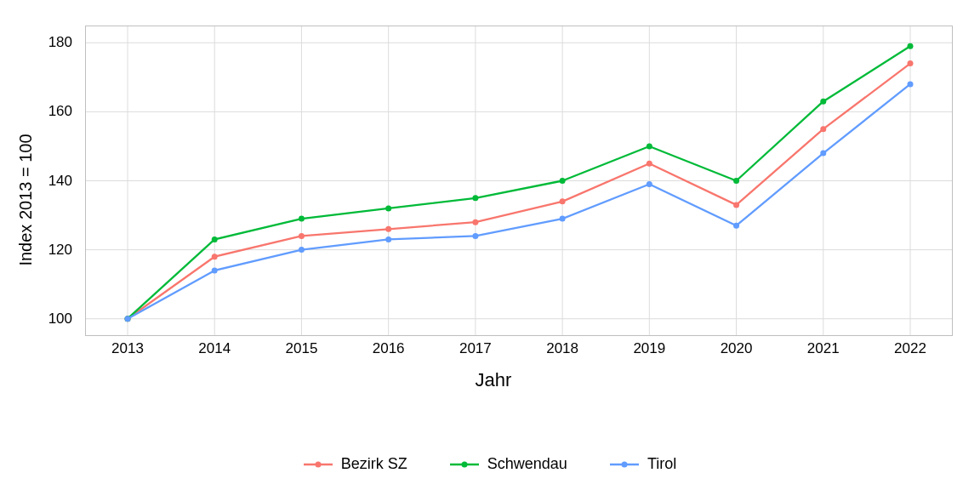  What do you see at coordinates (527, 464) in the screenshot?
I see `legend-label: Schwendau` at bounding box center [527, 464].